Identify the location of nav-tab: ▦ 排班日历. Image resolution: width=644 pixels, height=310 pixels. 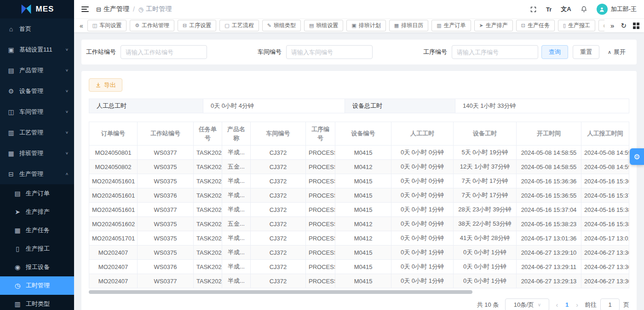
(408, 26).